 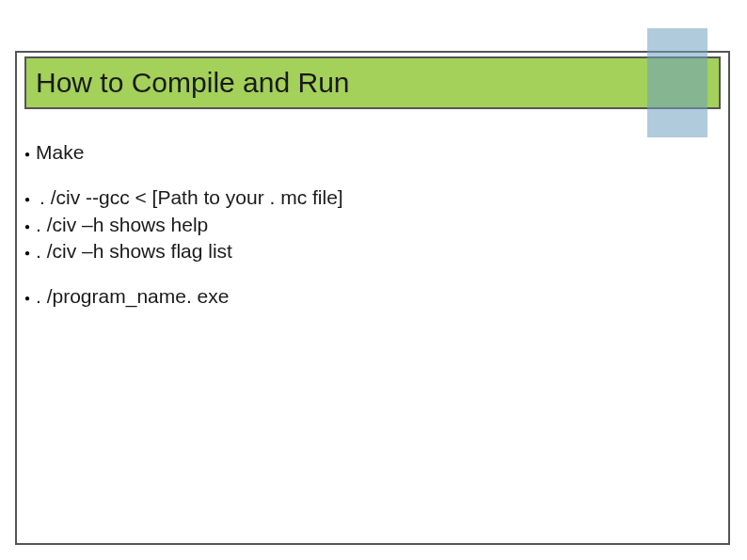 I want to click on bullet-text: . /program_name. exe, so click(x=132, y=296).